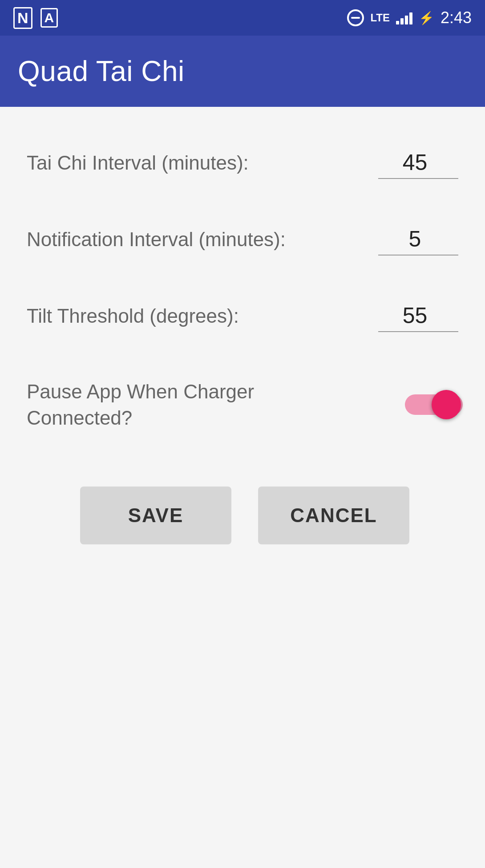 This screenshot has height=868, width=485. I want to click on tilt-threshold-label: Tilt Threshold (degrees):, so click(200, 316).